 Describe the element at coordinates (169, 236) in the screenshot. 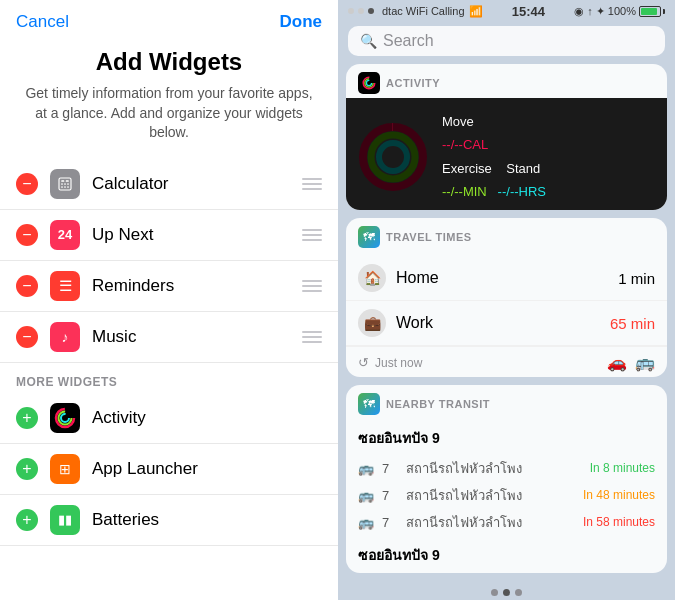

I see `list-item: − 24 Up Next` at that location.